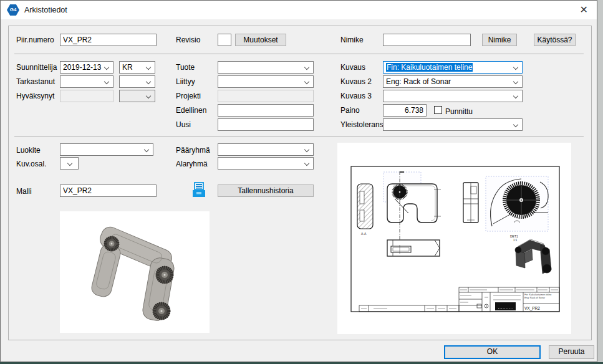 The width and height of the screenshot is (603, 364). I want to click on titlebar: G4 Arkistotiedot ✕, so click(299, 10).